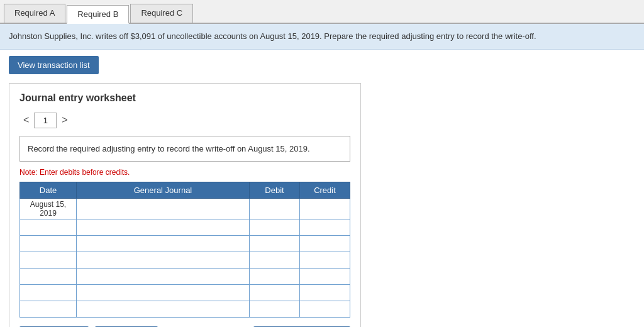  Describe the element at coordinates (185, 209) in the screenshot. I see `table-row: August 15,2019` at that location.